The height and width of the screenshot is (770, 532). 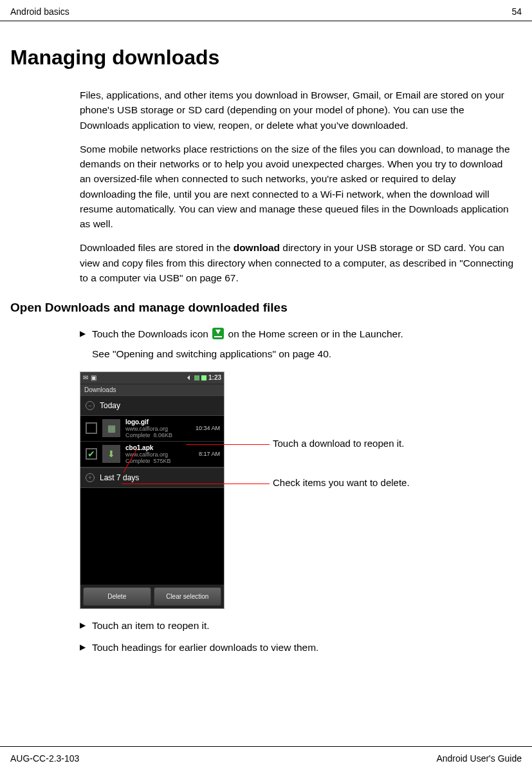 What do you see at coordinates (152, 478) in the screenshot?
I see `group-header-last7: + Last 7 days` at bounding box center [152, 478].